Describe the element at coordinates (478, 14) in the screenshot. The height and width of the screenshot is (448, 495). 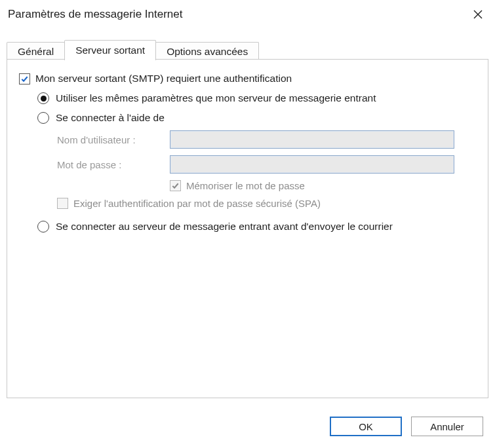
I see `close-icon` at that location.